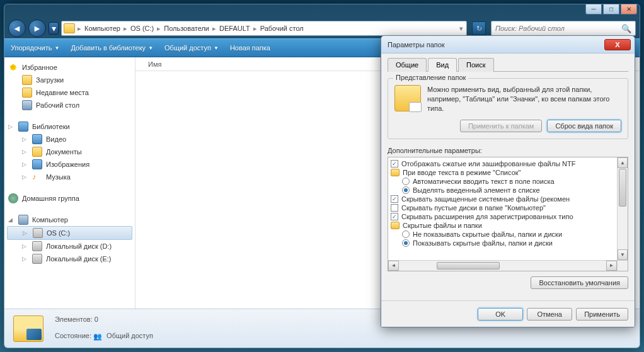 The width and height of the screenshot is (644, 352). What do you see at coordinates (442, 65) in the screenshot?
I see `tab-view: Вид` at bounding box center [442, 65].